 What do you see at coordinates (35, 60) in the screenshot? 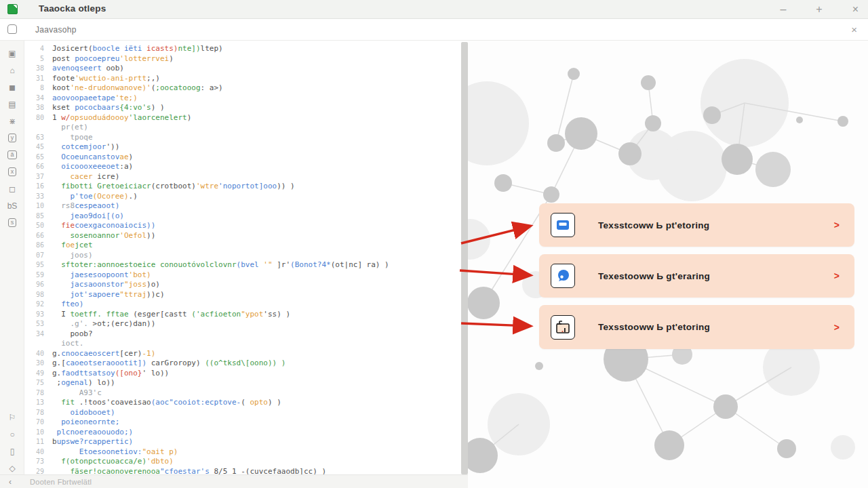
I see `line-number: 5` at bounding box center [35, 60].